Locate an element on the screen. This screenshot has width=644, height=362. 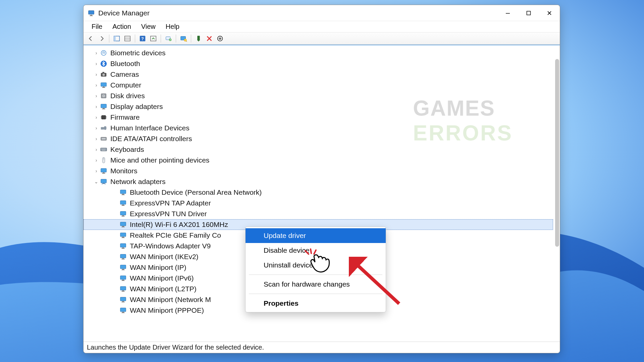
monitor-icon is located at coordinates (104, 85).